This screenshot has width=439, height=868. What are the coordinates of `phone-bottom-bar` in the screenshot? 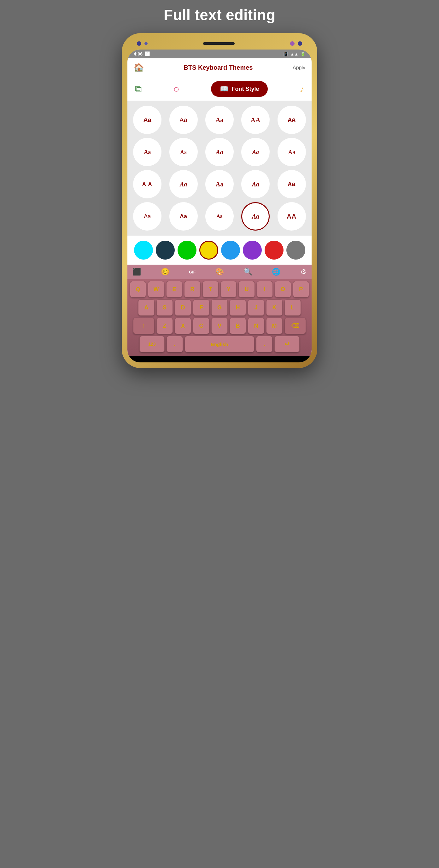 It's located at (220, 359).